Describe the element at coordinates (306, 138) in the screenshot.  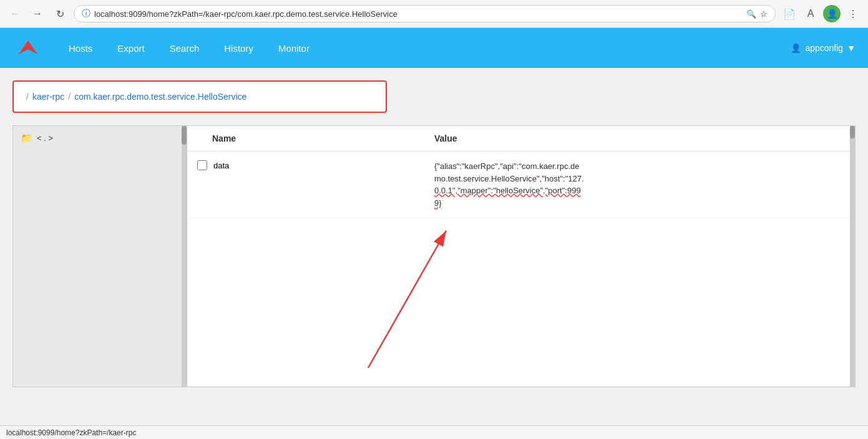
I see `col-name-header: Name` at that location.